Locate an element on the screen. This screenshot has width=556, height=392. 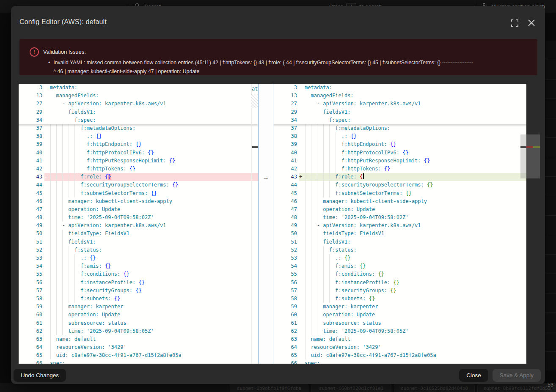
line-number: 38 is located at coordinates (286, 136).